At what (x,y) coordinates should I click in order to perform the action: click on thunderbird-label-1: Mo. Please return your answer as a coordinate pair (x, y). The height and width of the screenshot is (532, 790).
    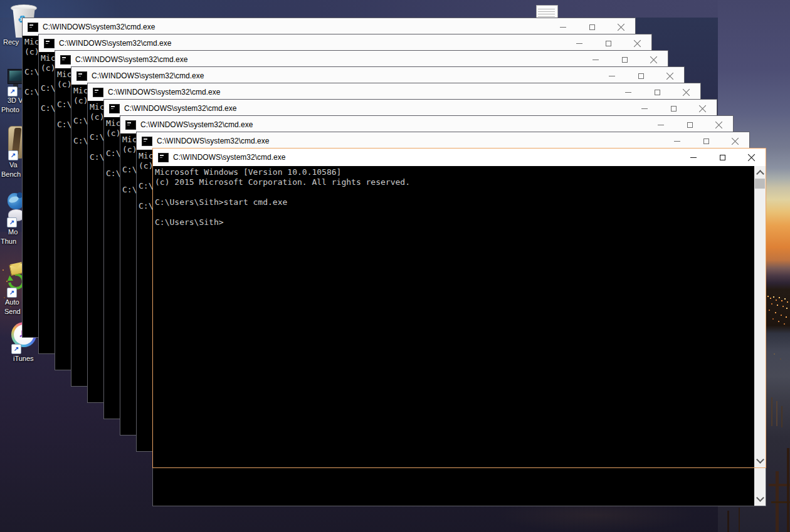
    Looking at the image, I should click on (13, 232).